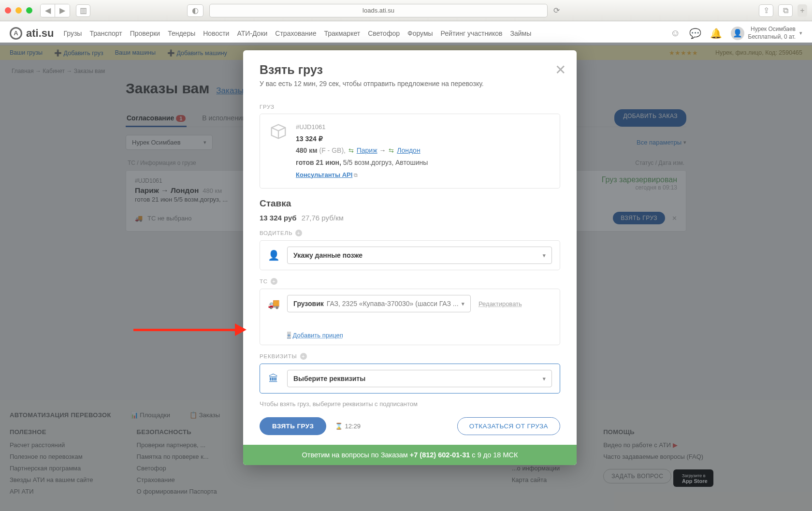 The width and height of the screenshot is (812, 511). Describe the element at coordinates (508, 426) in the screenshot. I see `decline-cargo-button: ОТКАЗАТЬСЯ ОТ ГРУЗА` at that location.